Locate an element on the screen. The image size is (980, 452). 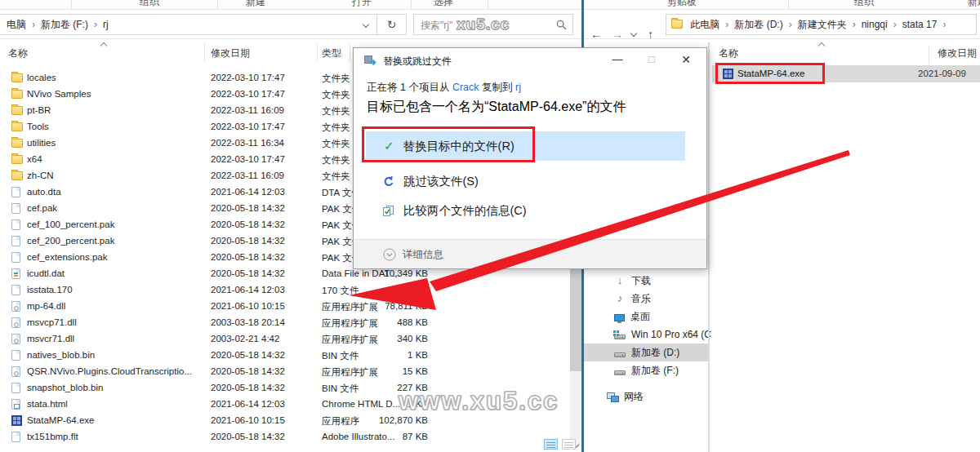
address-dropdown-chevron-icon is located at coordinates (366, 24).